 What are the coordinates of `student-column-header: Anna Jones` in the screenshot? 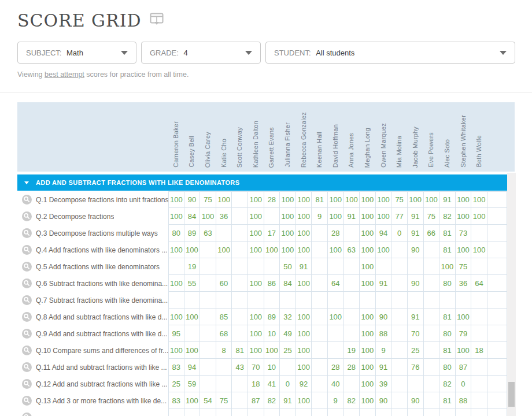 It's located at (351, 150).